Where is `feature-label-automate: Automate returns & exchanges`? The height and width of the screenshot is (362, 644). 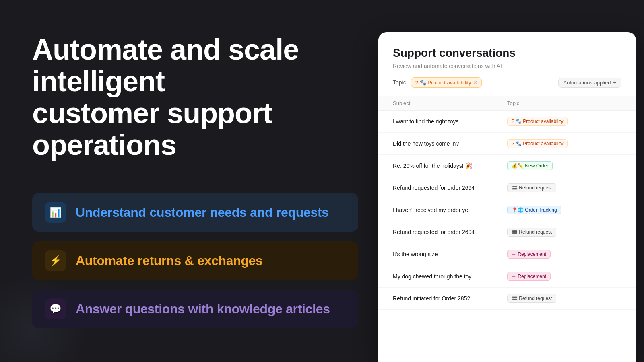 feature-label-automate: Automate returns & exchanges is located at coordinates (169, 261).